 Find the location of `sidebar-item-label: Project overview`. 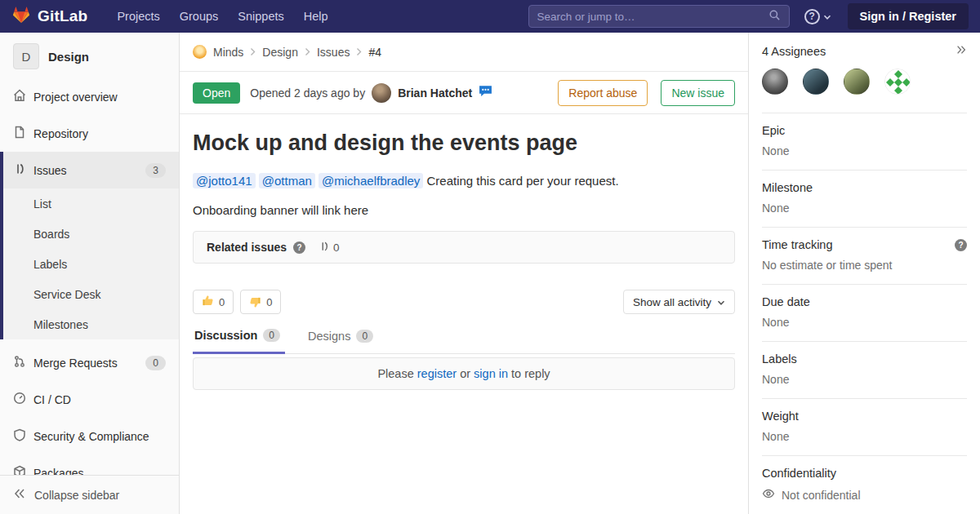

sidebar-item-label: Project overview is located at coordinates (75, 97).